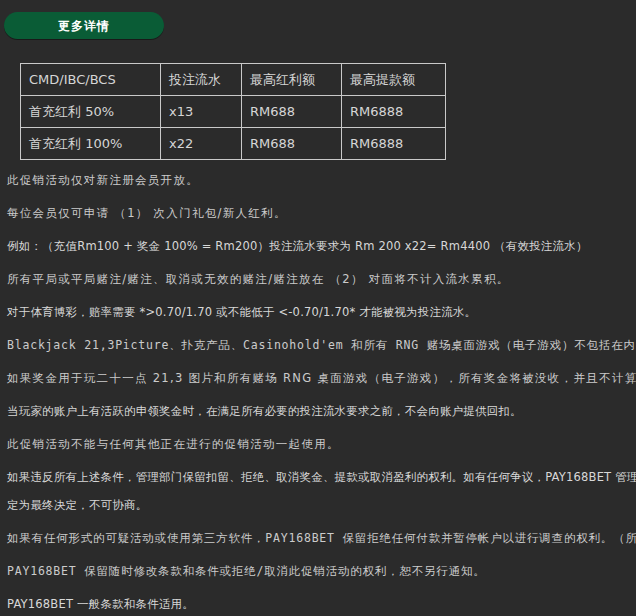  I want to click on table-row: 首充红利 100% x22 RM688 RM6888, so click(234, 144).